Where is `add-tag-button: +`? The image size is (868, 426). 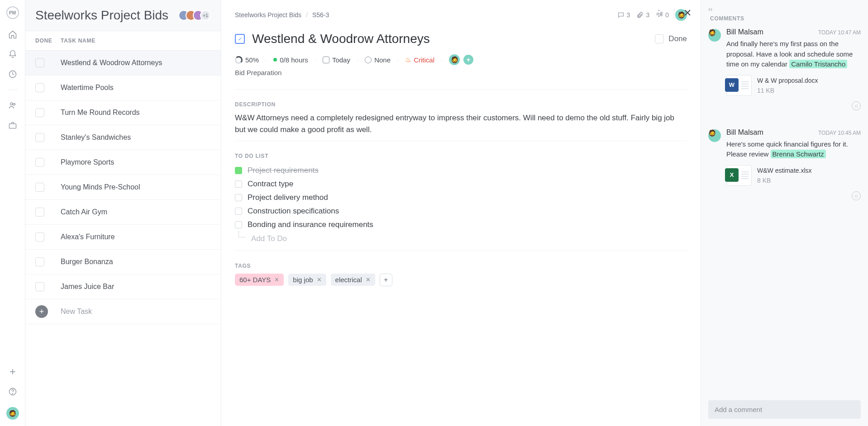 add-tag-button: + is located at coordinates (386, 280).